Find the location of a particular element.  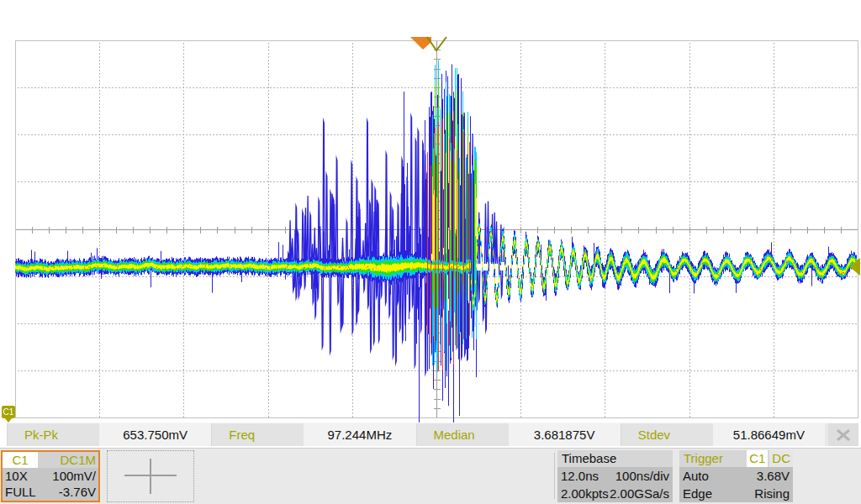

measurement-label: Pk-Pk is located at coordinates (54, 435).